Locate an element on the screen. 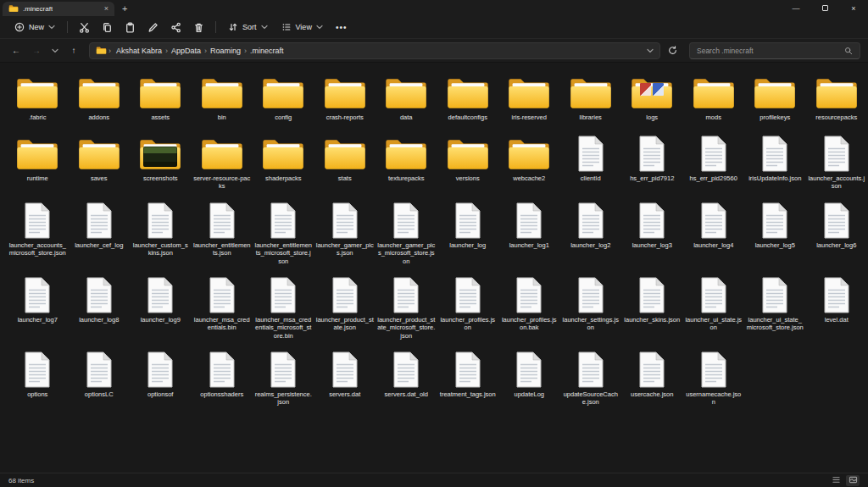 This screenshot has width=868, height=487. breadcrumb-item: Roaming is located at coordinates (225, 51).